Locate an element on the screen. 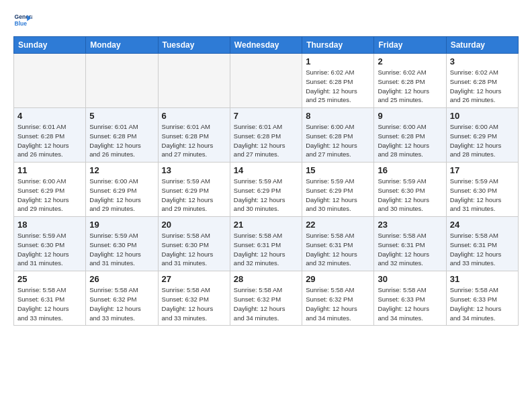  svg-text: Blue is located at coordinates (21, 24).